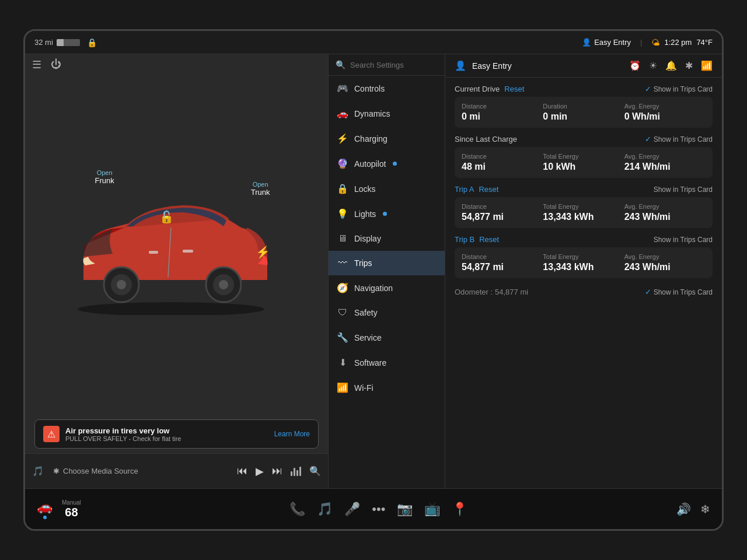 The image size is (747, 560). Describe the element at coordinates (679, 139) in the screenshot. I see `since-last-charge-show-trips: ✓ Show in Trips Card` at that location.